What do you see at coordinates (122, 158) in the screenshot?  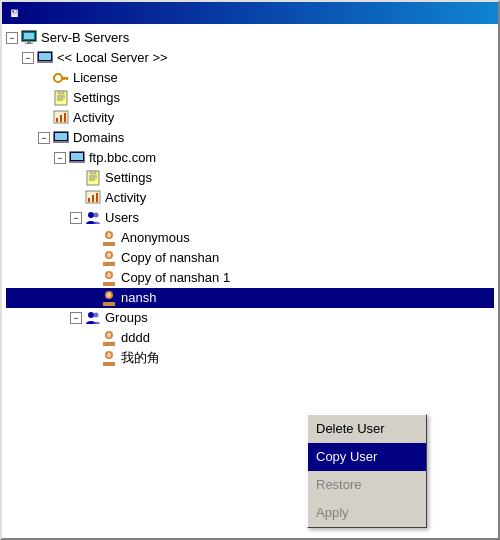 I see `node-label-ftp: ftp.bbc.com` at bounding box center [122, 158].